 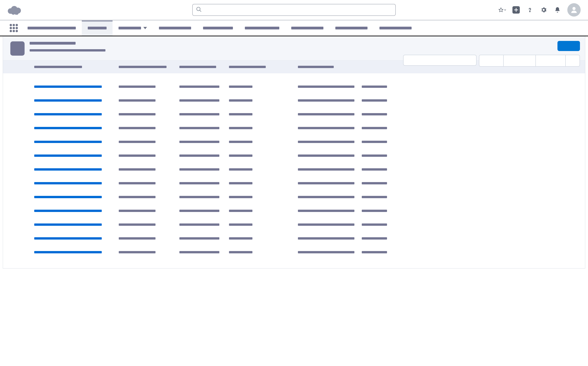 What do you see at coordinates (520, 61) in the screenshot?
I see `display-as-button` at bounding box center [520, 61].